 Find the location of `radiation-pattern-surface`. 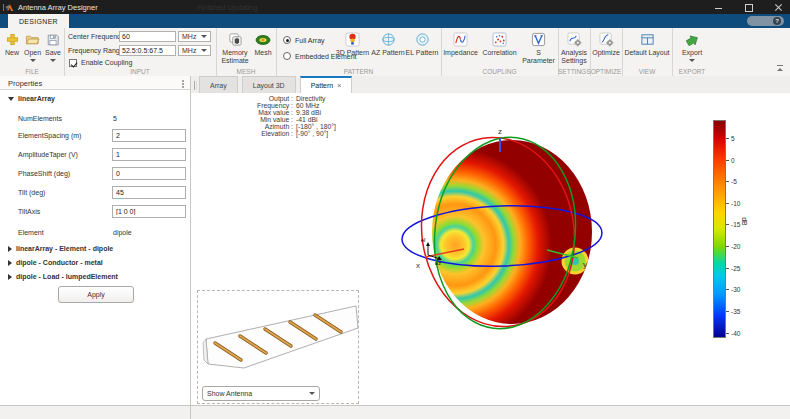

radiation-pattern-surface is located at coordinates (512, 232).